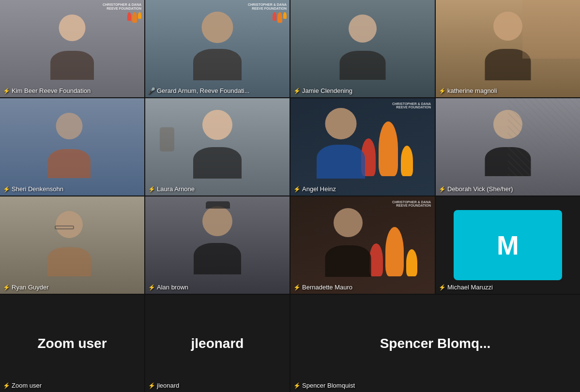  Describe the element at coordinates (323, 287) in the screenshot. I see `participant-name-bernadette: ⚡ Bernadette Mauro` at that location.